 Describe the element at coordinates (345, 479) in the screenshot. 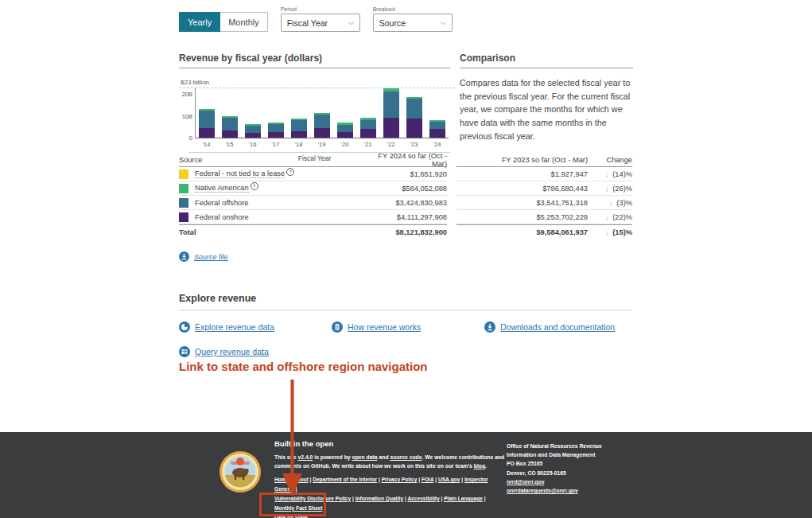

I see `footer-link-department-of-the-interior: Department of the Interior` at that location.